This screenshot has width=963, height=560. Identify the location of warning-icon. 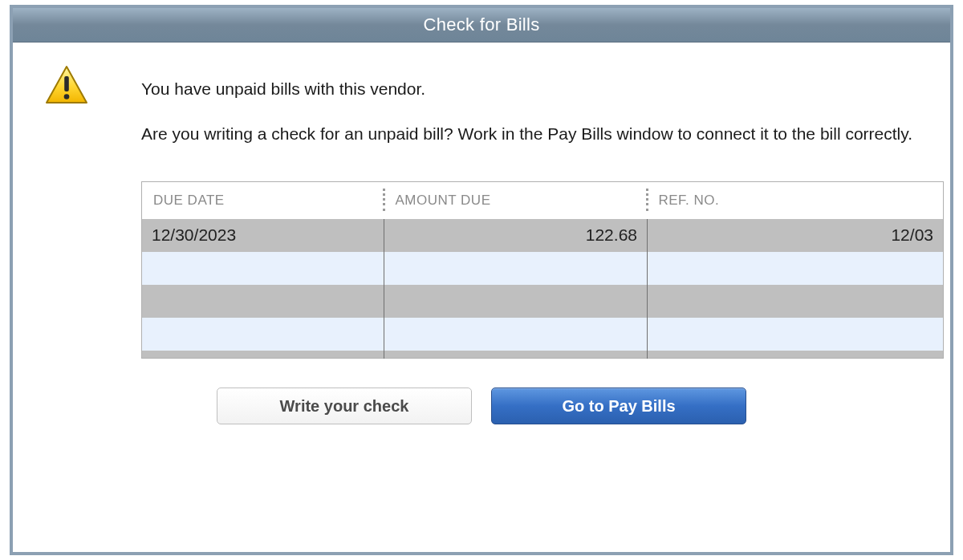
(67, 87).